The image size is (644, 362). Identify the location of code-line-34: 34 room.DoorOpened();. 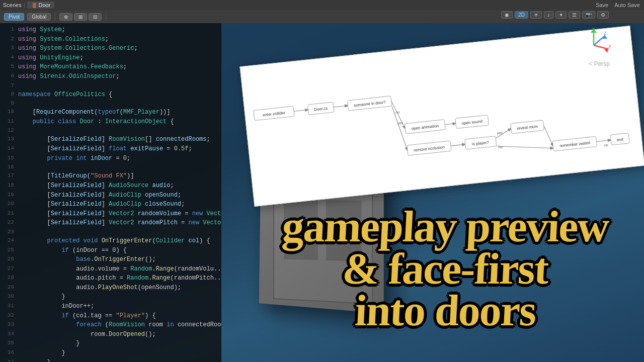
(111, 335).